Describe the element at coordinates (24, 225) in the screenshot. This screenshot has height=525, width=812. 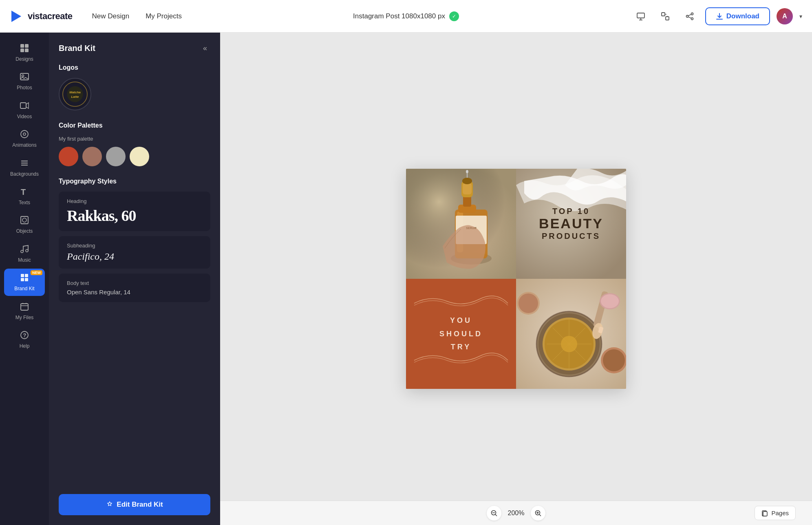
I see `sidebar-item-objects: Objects` at that location.